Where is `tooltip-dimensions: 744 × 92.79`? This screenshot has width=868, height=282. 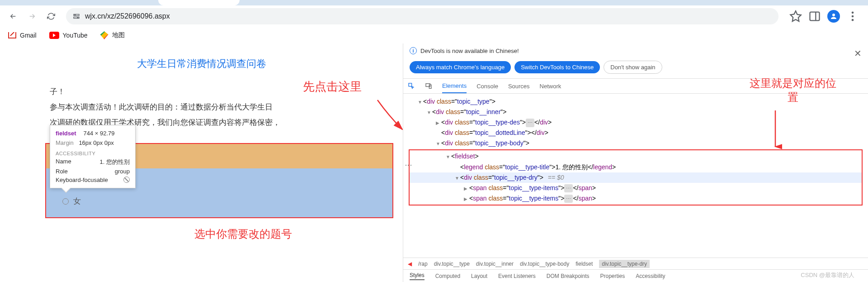 tooltip-dimensions: 744 × 92.79 is located at coordinates (99, 133).